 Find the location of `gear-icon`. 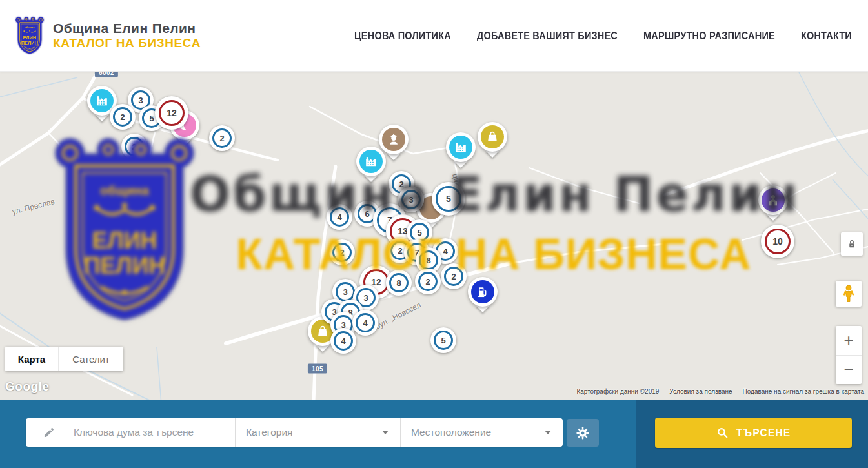

gear-icon is located at coordinates (583, 433).